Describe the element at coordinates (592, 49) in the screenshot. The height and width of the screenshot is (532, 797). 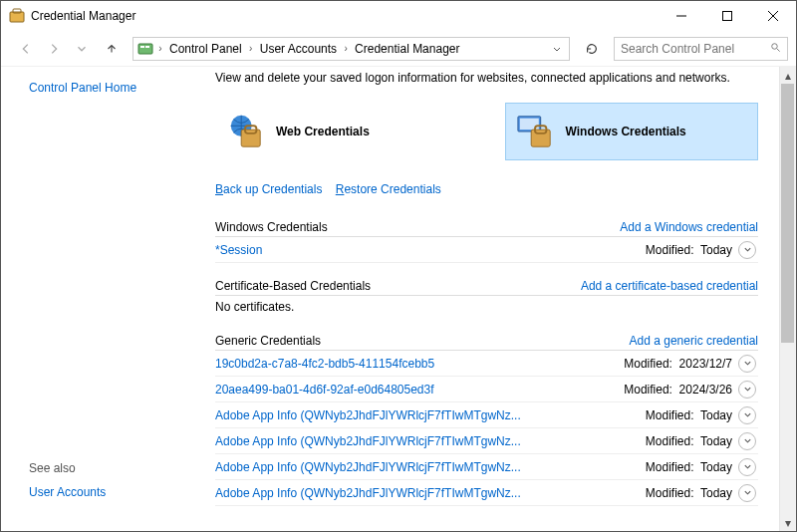
I see `refresh-button` at that location.